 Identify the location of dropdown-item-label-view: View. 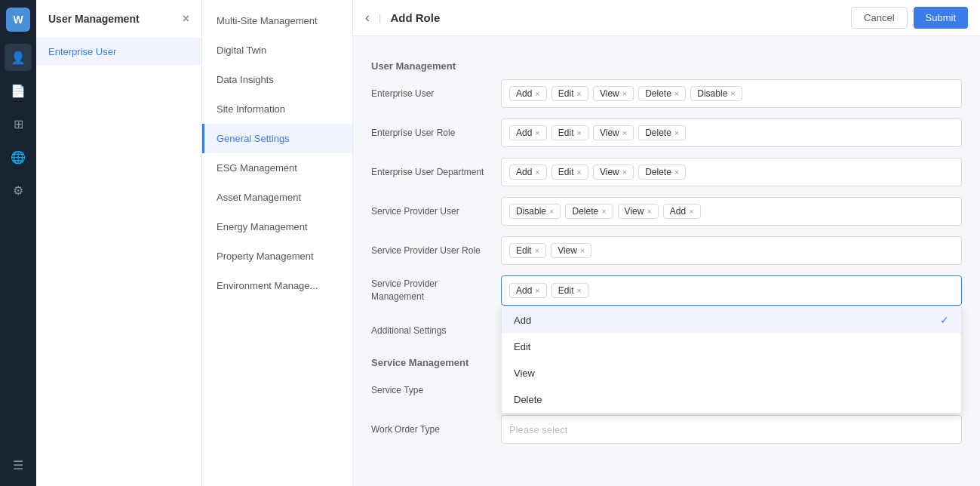
(524, 373).